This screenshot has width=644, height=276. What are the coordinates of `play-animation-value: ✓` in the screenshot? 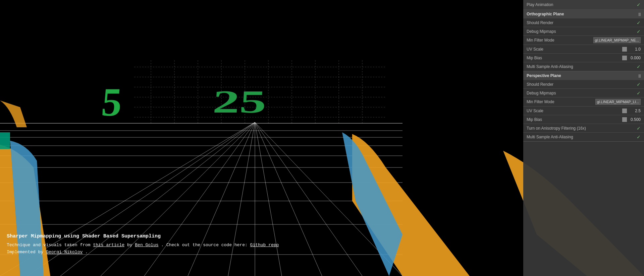 It's located at (639, 5).